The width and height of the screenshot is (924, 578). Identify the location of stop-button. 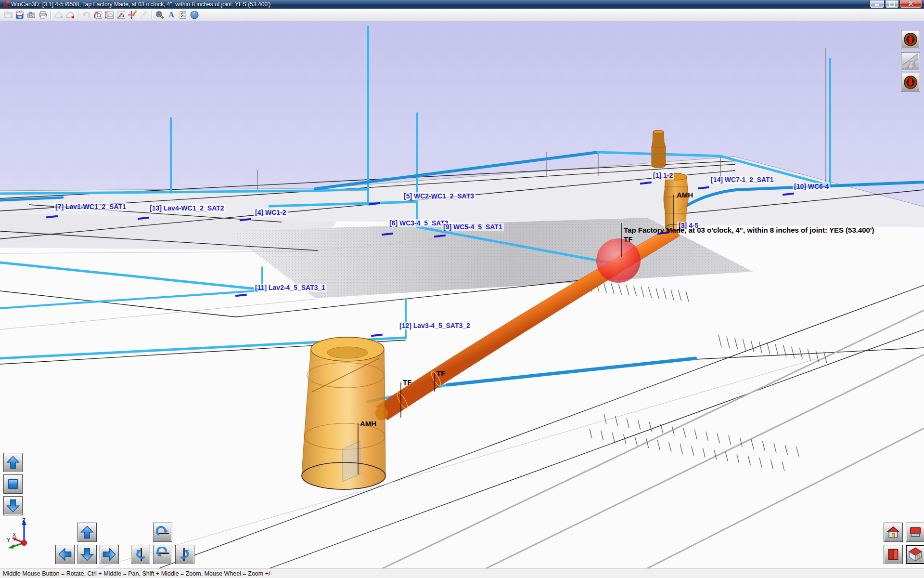
(13, 484).